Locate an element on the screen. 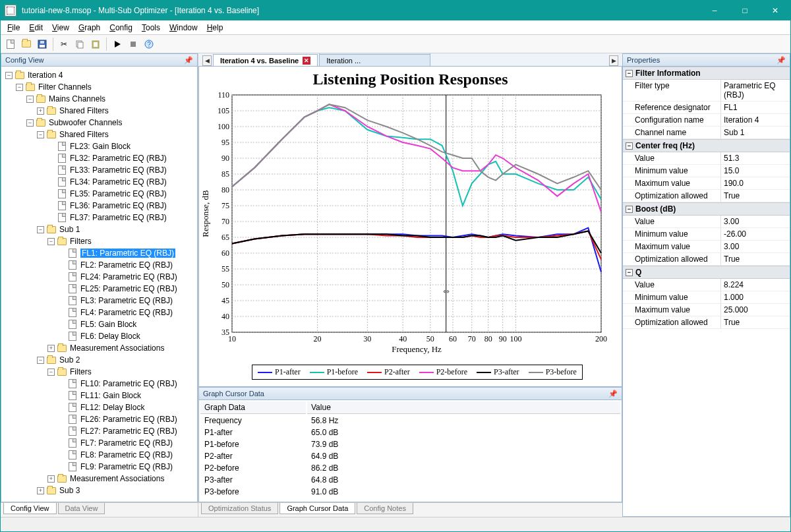 Image resolution: width=791 pixels, height=532 pixels. property-row: Value51.3 is located at coordinates (707, 158).